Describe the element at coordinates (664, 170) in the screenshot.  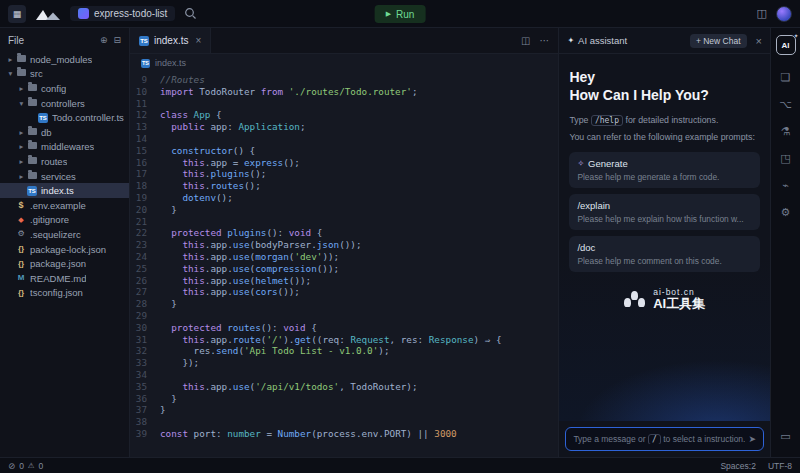
I see `prompt-card-Generate: ✧GeneratePlease help me generate a form …` at that location.